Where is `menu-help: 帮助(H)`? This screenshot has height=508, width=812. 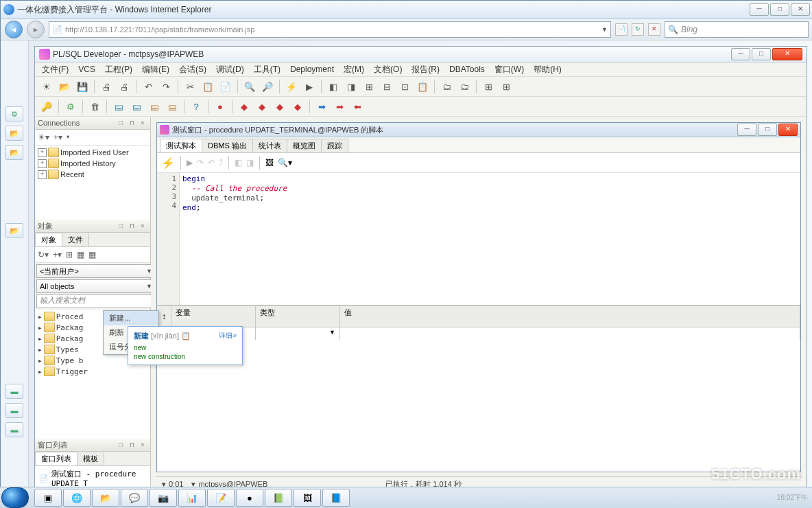
menu-help: 帮助(H) is located at coordinates (547, 70).